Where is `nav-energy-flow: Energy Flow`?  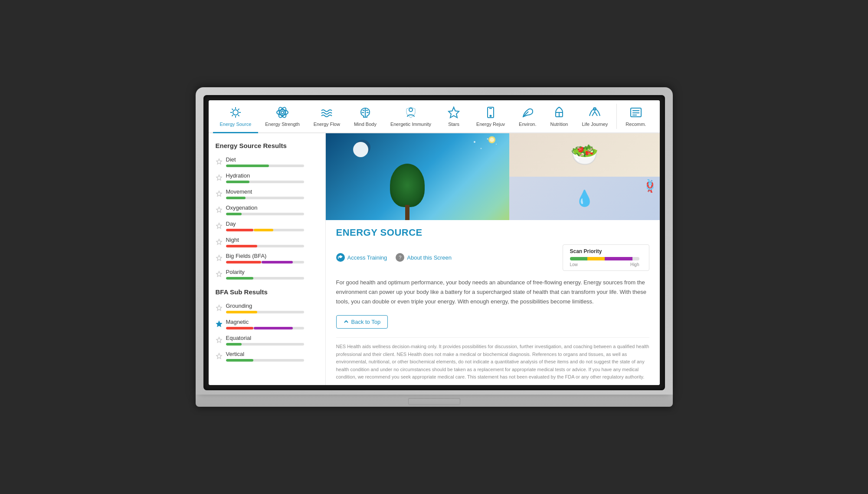
nav-energy-flow: Energy Flow is located at coordinates (327, 116).